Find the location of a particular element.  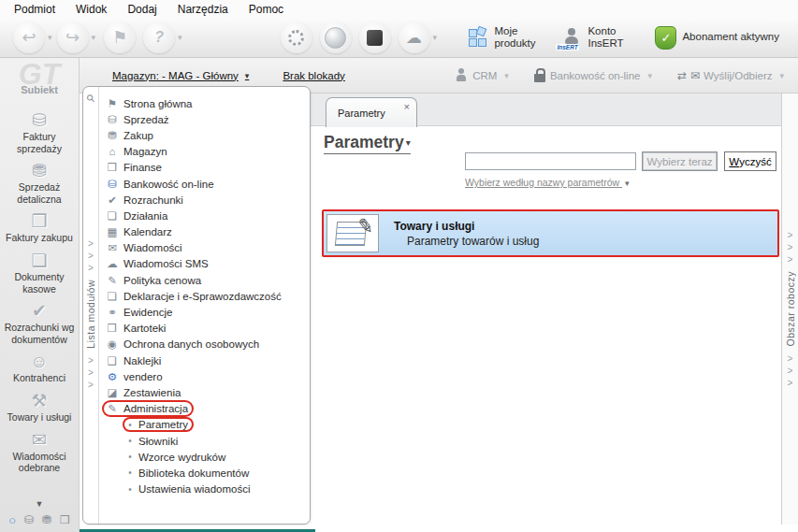

cloud-dropdown-caret-icon: ▾ is located at coordinates (436, 37).